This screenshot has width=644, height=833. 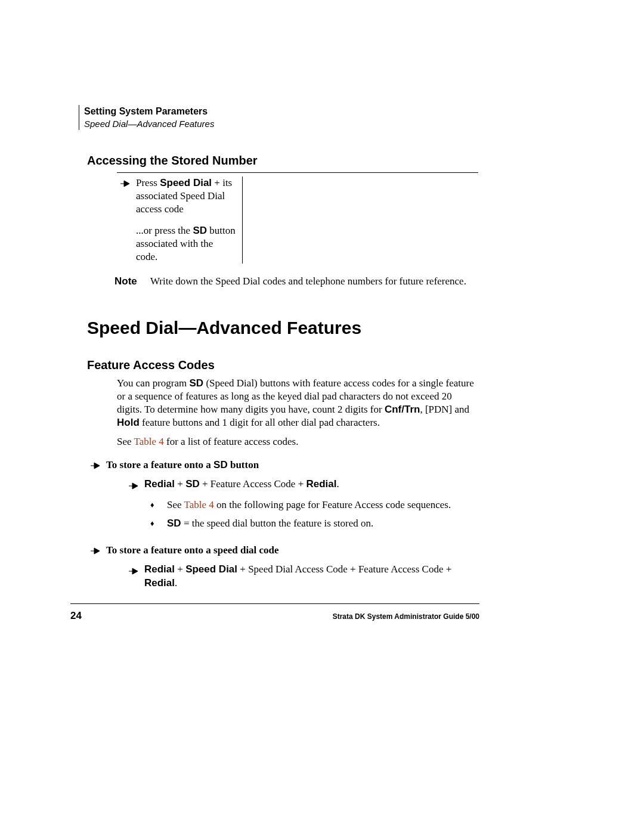 I want to click on procedure-label: To store a feature onto a speed dial cod…, so click(x=193, y=550).